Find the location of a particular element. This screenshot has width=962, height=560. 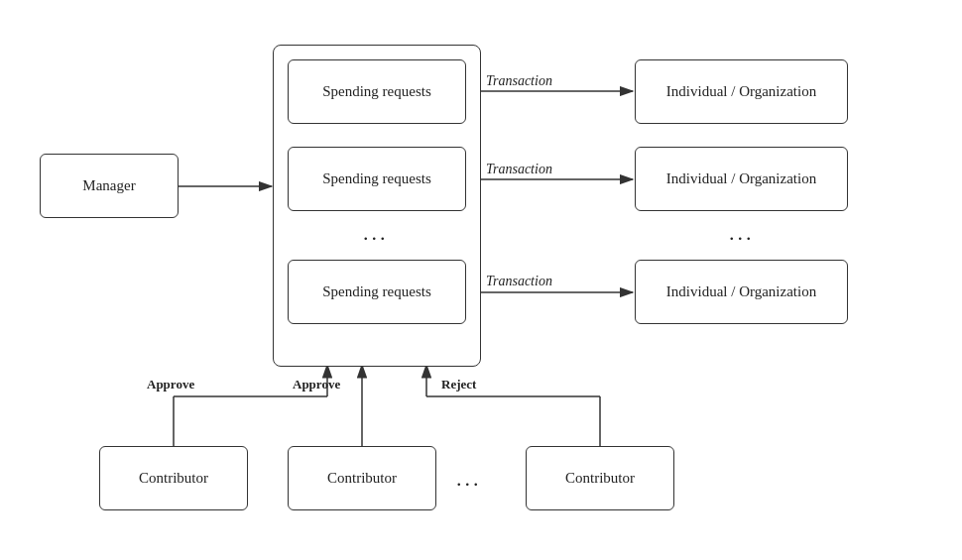

transaction-1-text: Transaction is located at coordinates (520, 81).